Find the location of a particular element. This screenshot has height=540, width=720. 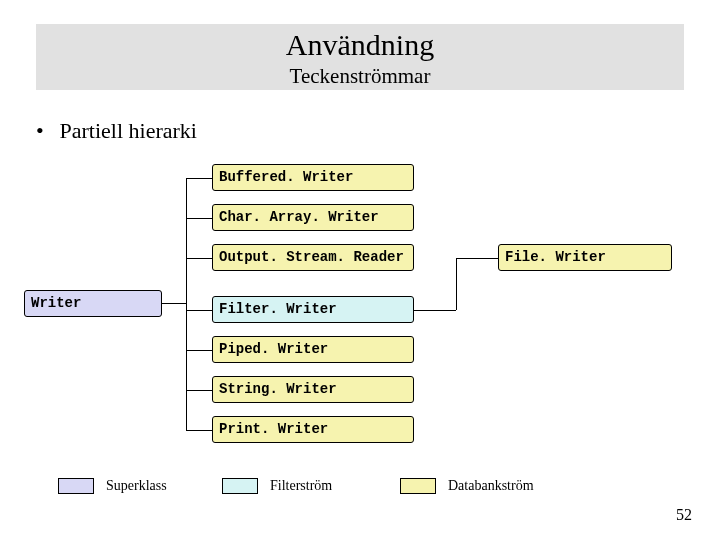

node-char-array-writer: Char. Array. Writer is located at coordinates (313, 218).